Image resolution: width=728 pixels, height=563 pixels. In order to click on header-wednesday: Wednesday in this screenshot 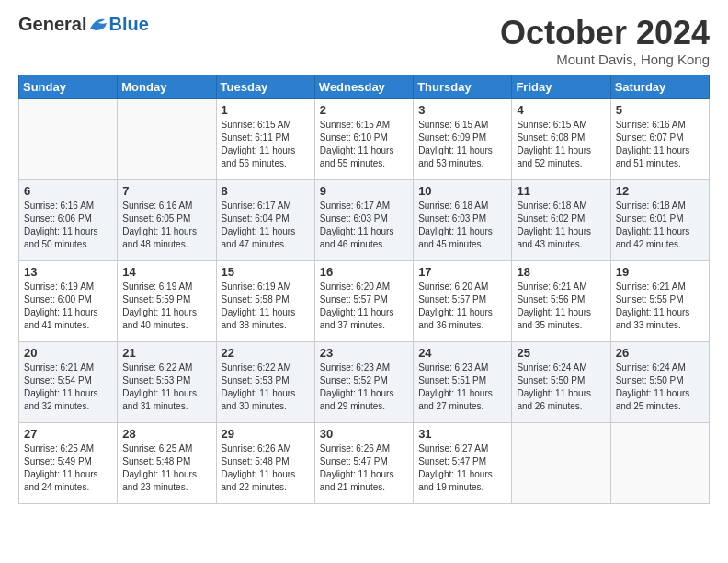, I will do `click(364, 86)`.